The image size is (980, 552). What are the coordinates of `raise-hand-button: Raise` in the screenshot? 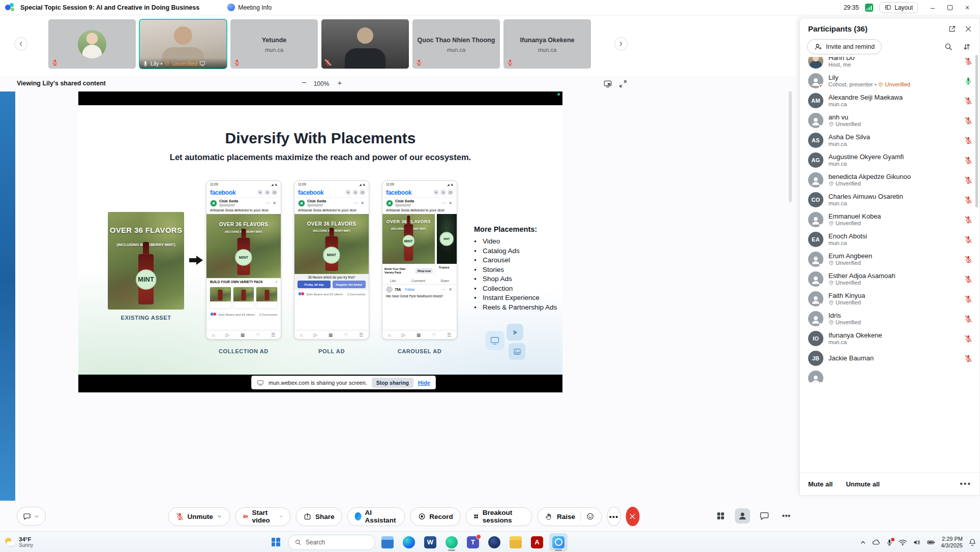 It's located at (570, 516).